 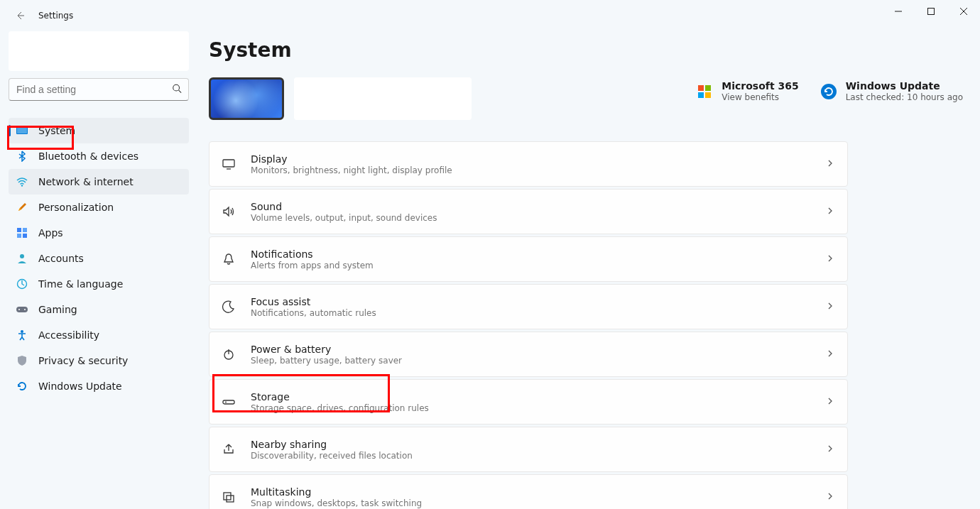 What do you see at coordinates (760, 97) in the screenshot?
I see `hero-link-subtitle: View benefits` at bounding box center [760, 97].